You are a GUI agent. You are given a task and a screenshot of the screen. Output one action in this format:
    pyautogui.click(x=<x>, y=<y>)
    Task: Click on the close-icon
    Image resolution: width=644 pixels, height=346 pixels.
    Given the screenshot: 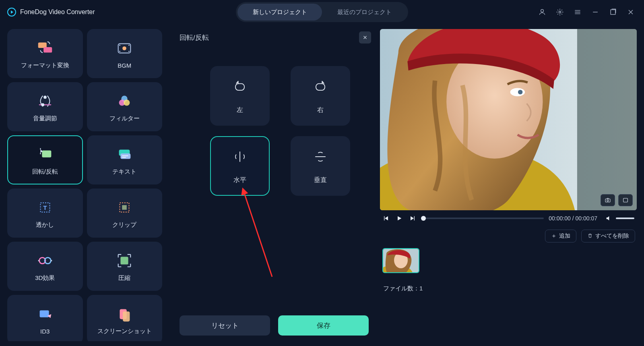 What is the action you would take?
    pyautogui.click(x=631, y=12)
    